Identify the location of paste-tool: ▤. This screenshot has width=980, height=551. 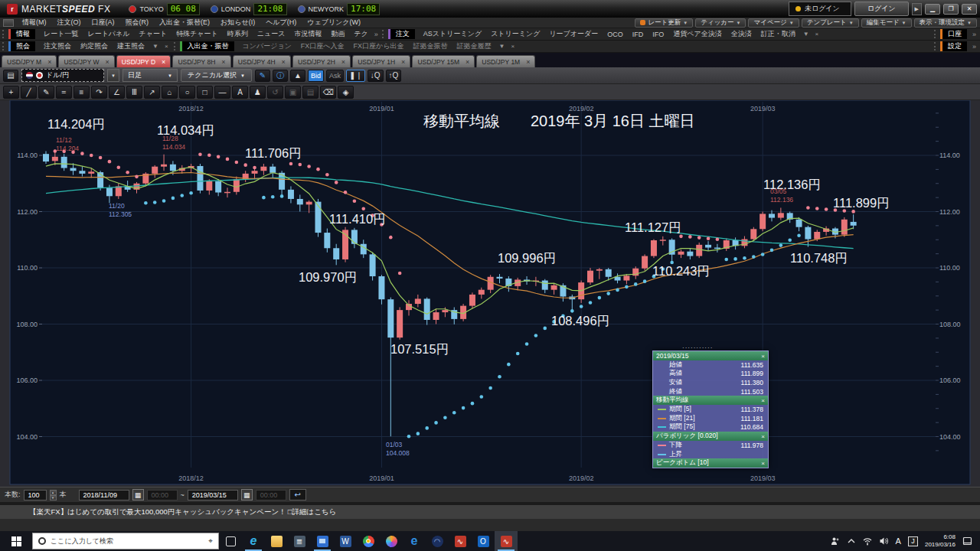
(311, 92).